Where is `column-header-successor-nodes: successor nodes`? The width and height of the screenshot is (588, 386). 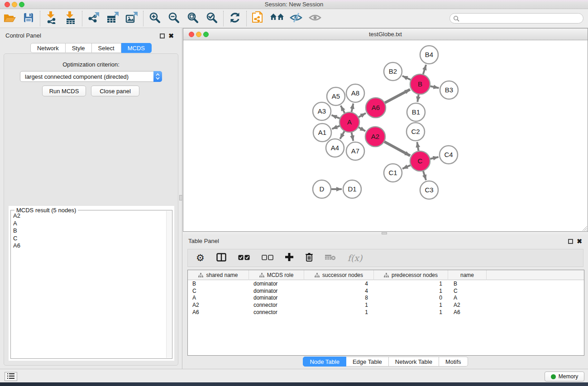 column-header-successor-nodes: successor nodes is located at coordinates (339, 275).